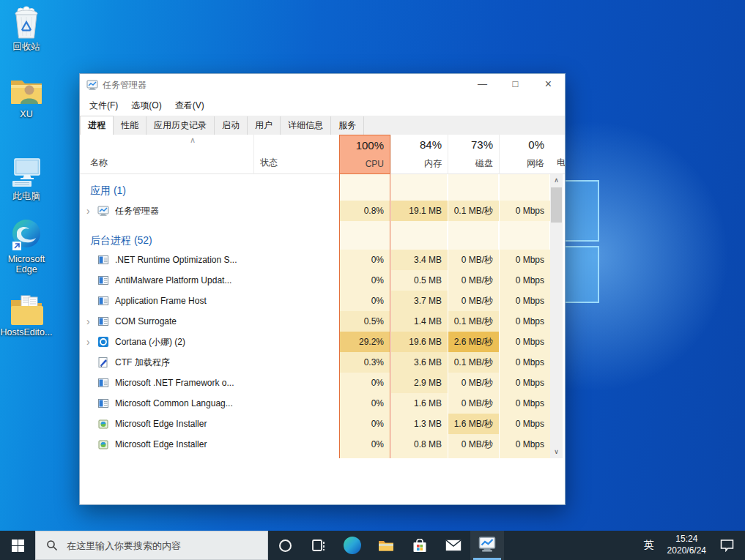 Image resolution: width=745 pixels, height=560 pixels. What do you see at coordinates (28, 246) in the screenshot?
I see `desktop-icon-edge: Microsoft Edge` at bounding box center [28, 246].